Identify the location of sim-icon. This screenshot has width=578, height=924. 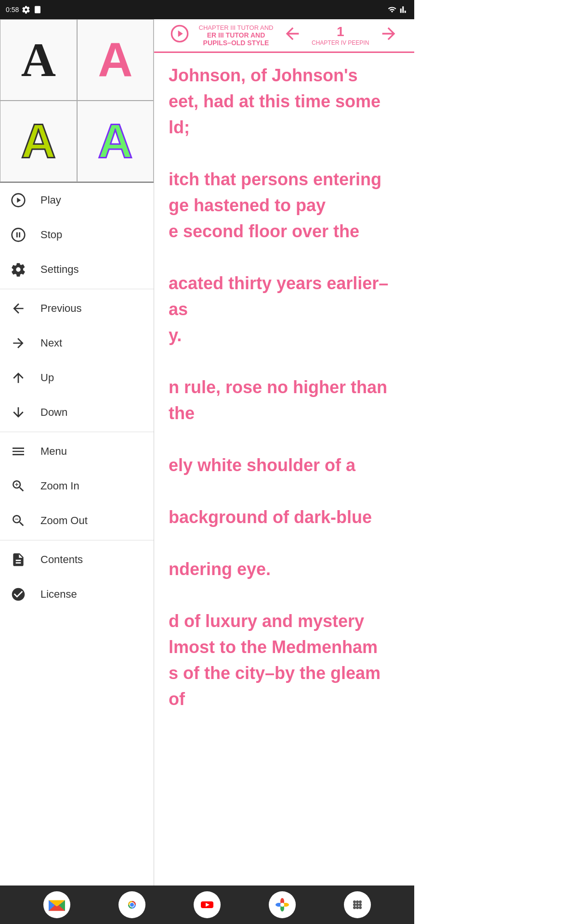
(38, 10).